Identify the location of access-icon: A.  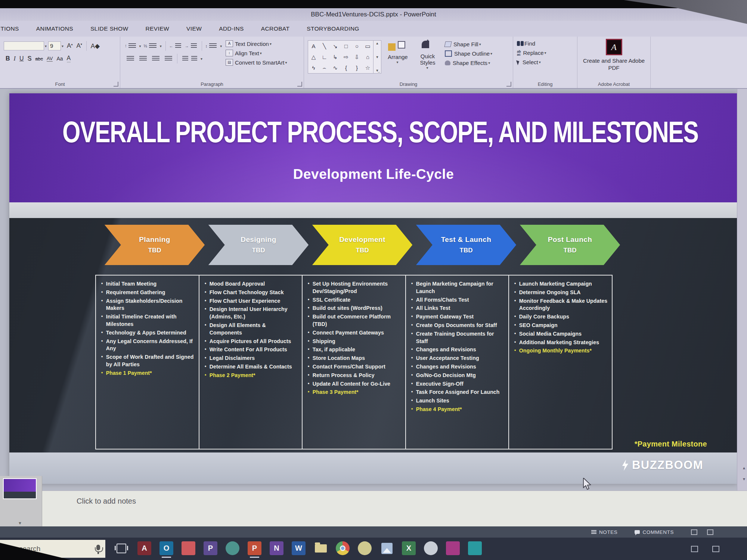
(144, 548).